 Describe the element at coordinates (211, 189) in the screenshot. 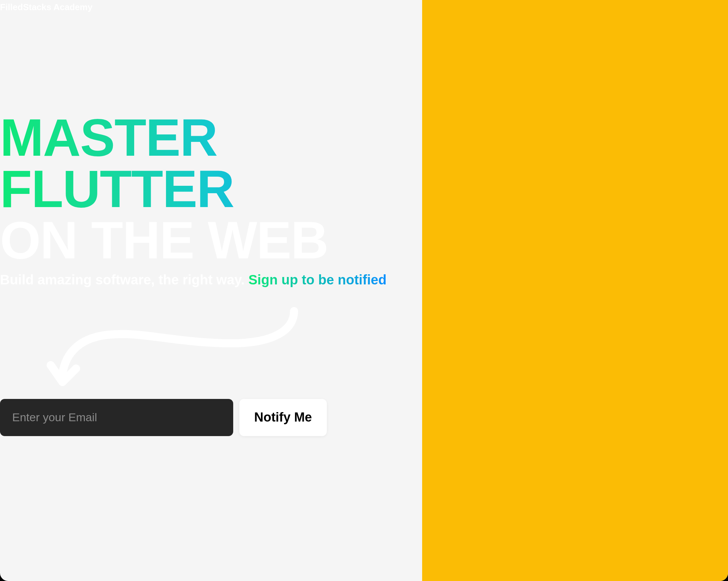

I see `hero-line-2: FLUTTER` at that location.